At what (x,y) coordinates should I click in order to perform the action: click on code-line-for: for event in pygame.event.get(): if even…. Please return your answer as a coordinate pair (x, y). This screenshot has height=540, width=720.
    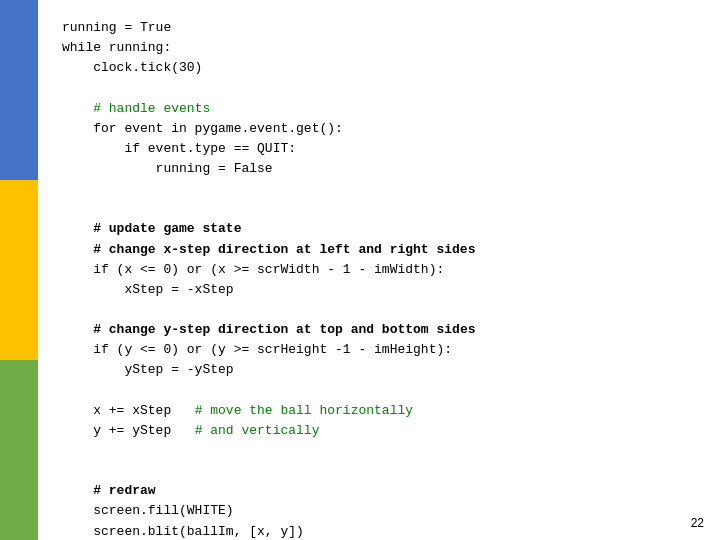
    Looking at the image, I should click on (202, 179).